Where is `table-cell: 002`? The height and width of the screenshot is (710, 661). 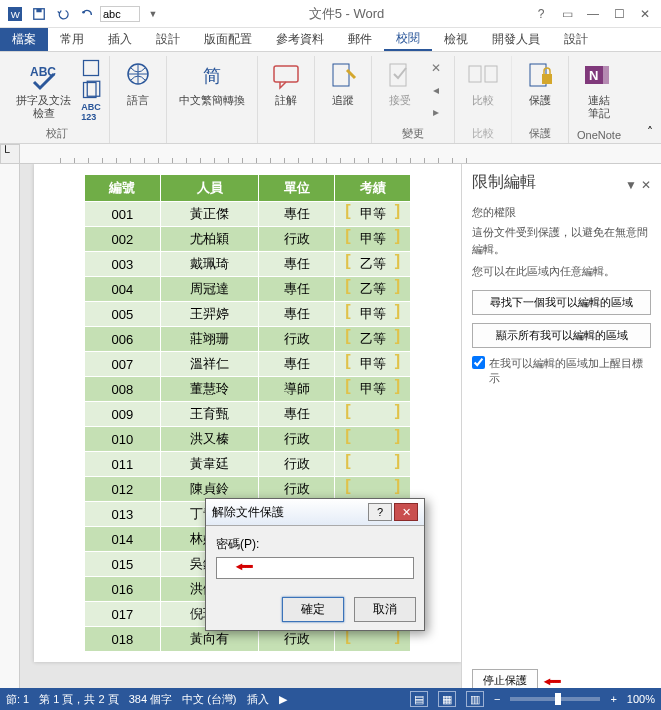 table-cell: 002 is located at coordinates (123, 240).